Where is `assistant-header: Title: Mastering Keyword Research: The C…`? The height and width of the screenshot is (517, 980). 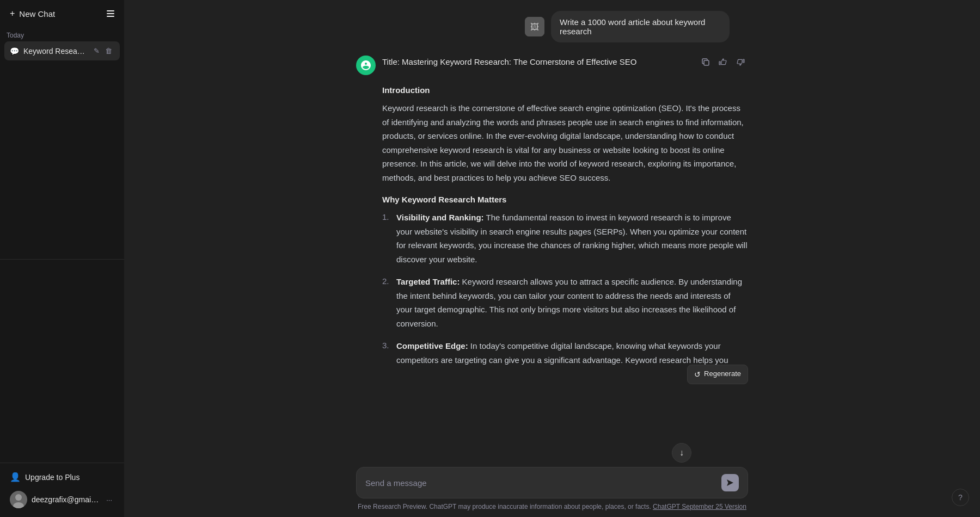 assistant-header: Title: Mastering Keyword Research: The C… is located at coordinates (565, 65).